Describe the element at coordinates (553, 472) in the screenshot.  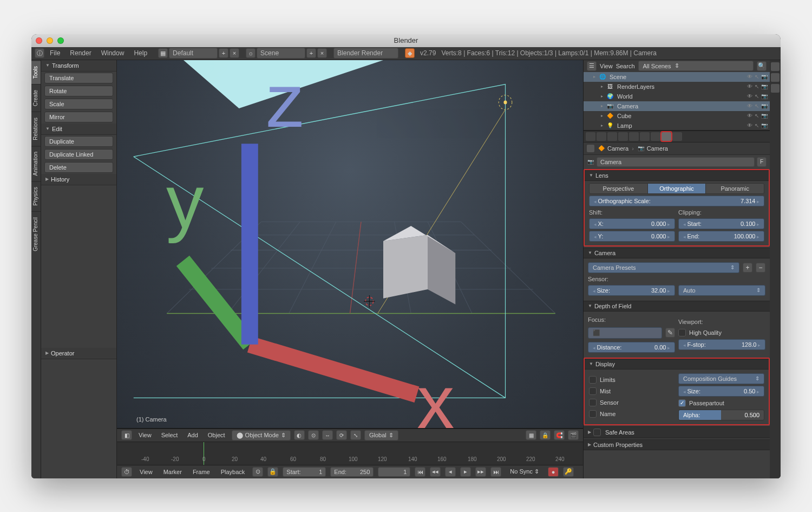
I see `autokey-record-icon: ●` at that location.